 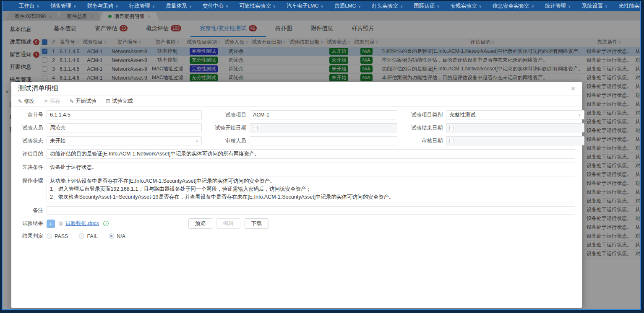 I want to click on top-navbar: 工作台∨销售管理∨财务与采购∨行政管理∨质量体系∨交付中心∨可靠性实验室∨汽车电…, so click(x=321, y=6).